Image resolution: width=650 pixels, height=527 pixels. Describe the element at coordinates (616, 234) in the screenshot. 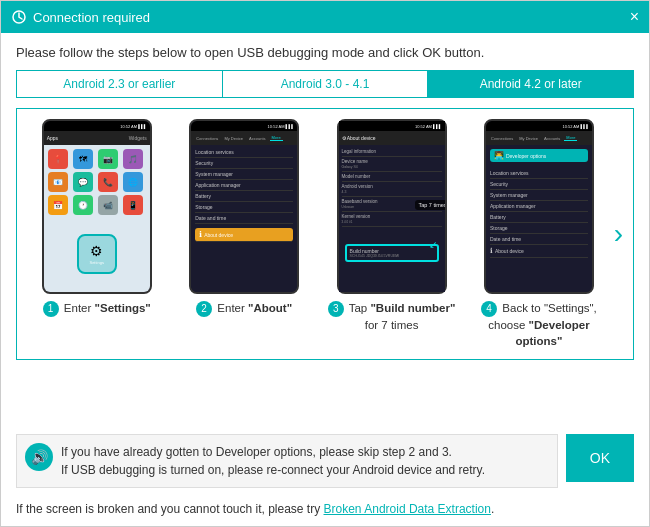

I see `next-arrow: ›` at that location.